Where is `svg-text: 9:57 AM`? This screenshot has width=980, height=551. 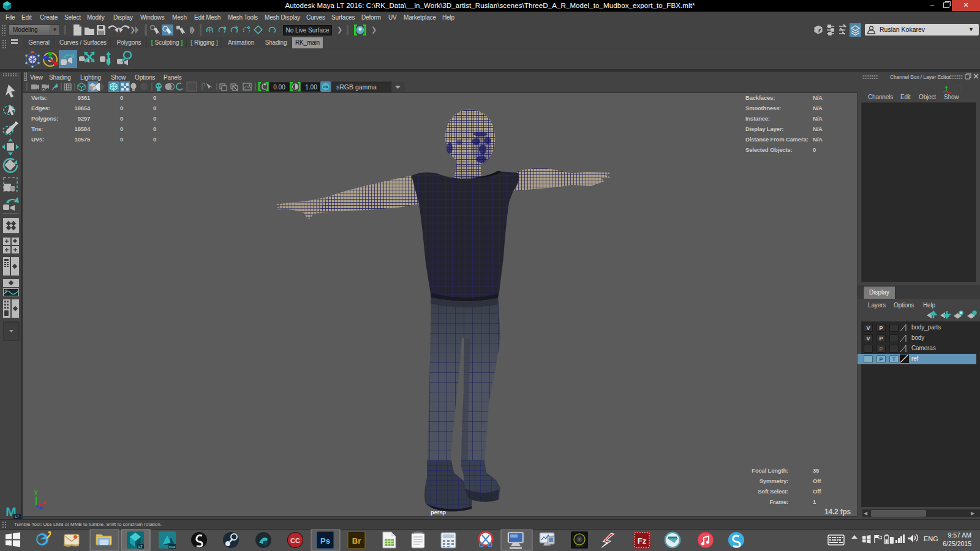
svg-text: 9:57 AM is located at coordinates (959, 535).